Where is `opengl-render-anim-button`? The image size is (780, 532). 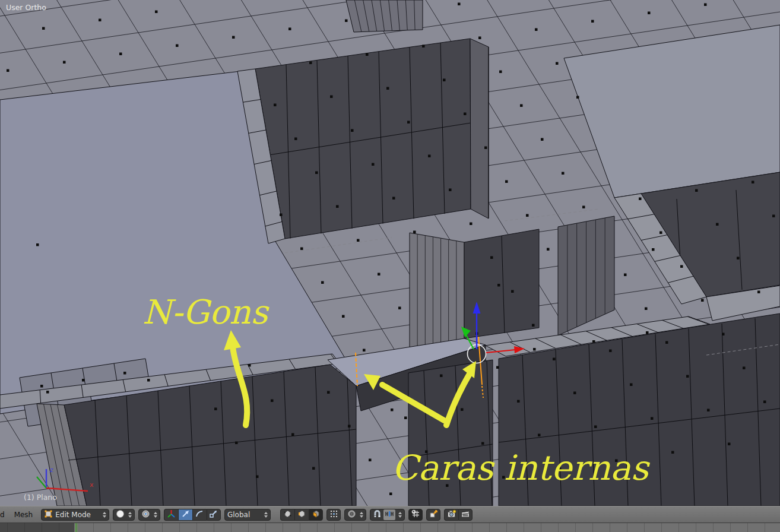
opengl-render-anim-button is located at coordinates (465, 515).